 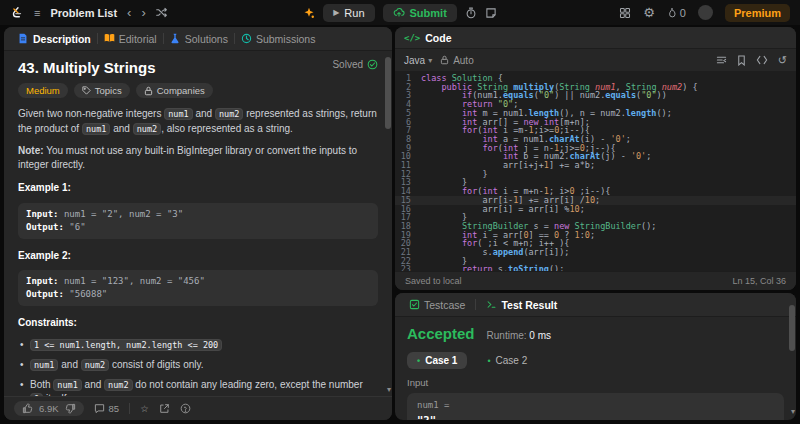 I want to click on tab-description: Description, so click(x=54, y=38).